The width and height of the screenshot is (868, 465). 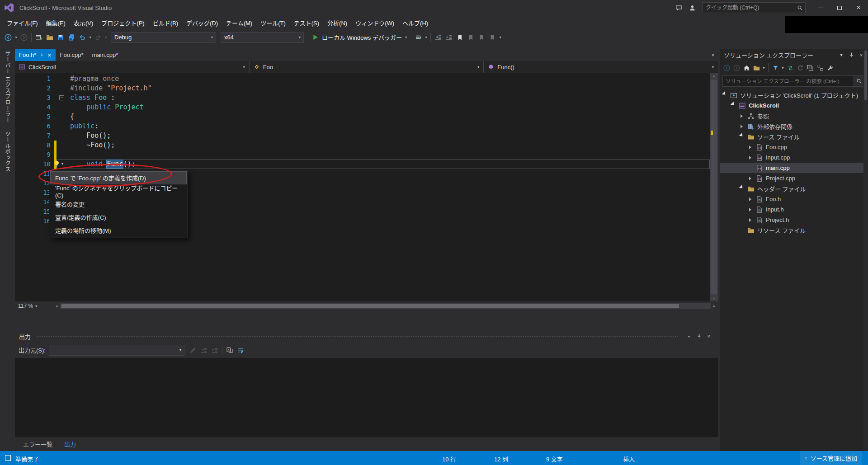 I want to click on home-icon, so click(x=746, y=68).